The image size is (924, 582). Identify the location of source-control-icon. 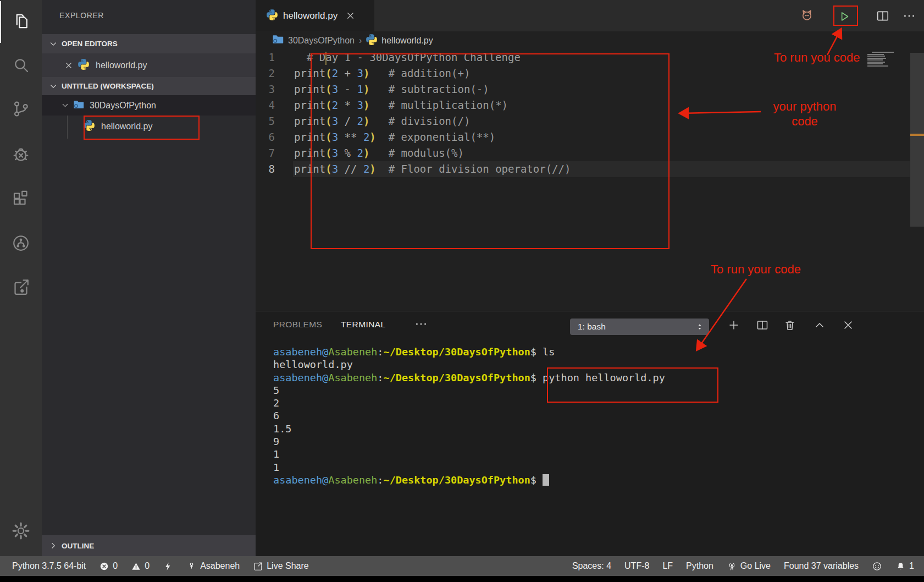
(21, 110).